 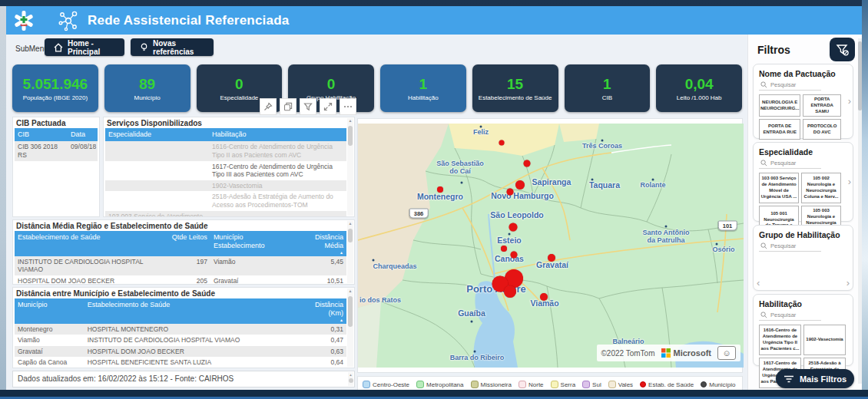 What do you see at coordinates (843, 50) in the screenshot?
I see `filter-clear-icon` at bounding box center [843, 50].